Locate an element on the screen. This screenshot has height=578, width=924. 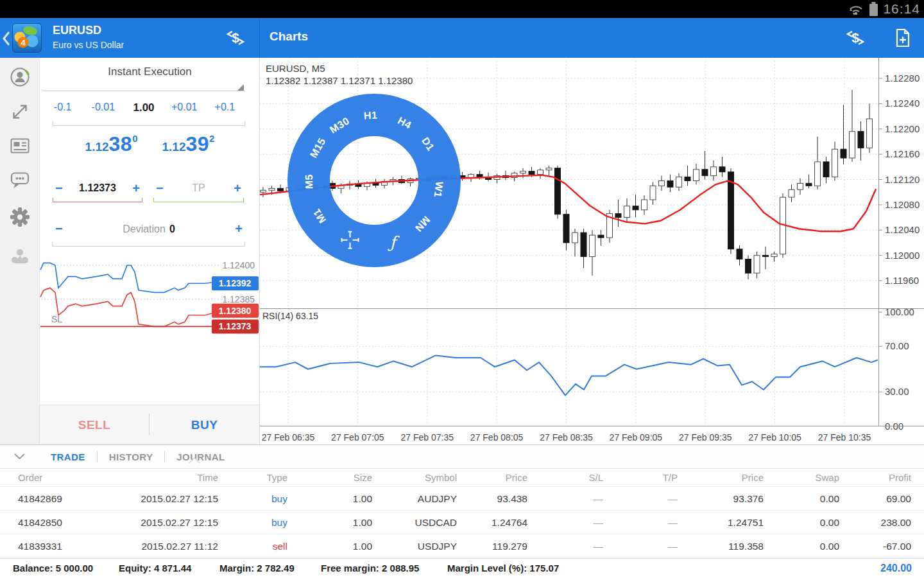
ask-price: 1.12392 is located at coordinates (189, 144).